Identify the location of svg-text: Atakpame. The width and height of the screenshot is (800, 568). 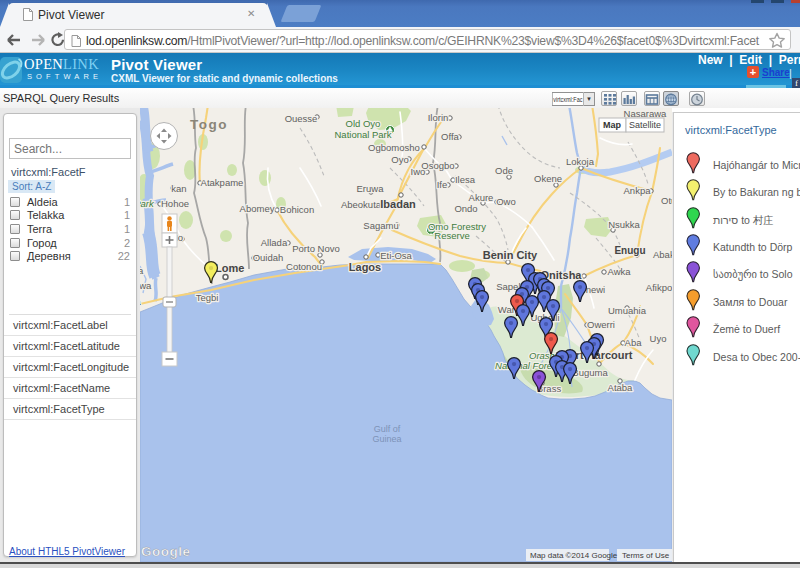
(222, 182).